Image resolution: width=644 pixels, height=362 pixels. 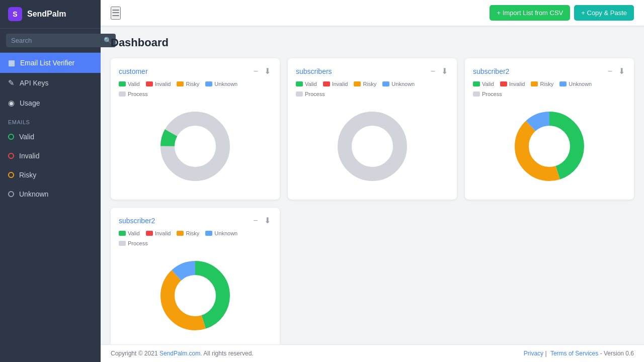 I want to click on card-customer: customer − ⬇ Valid Invalid Risky Unknown…, so click(x=195, y=129).